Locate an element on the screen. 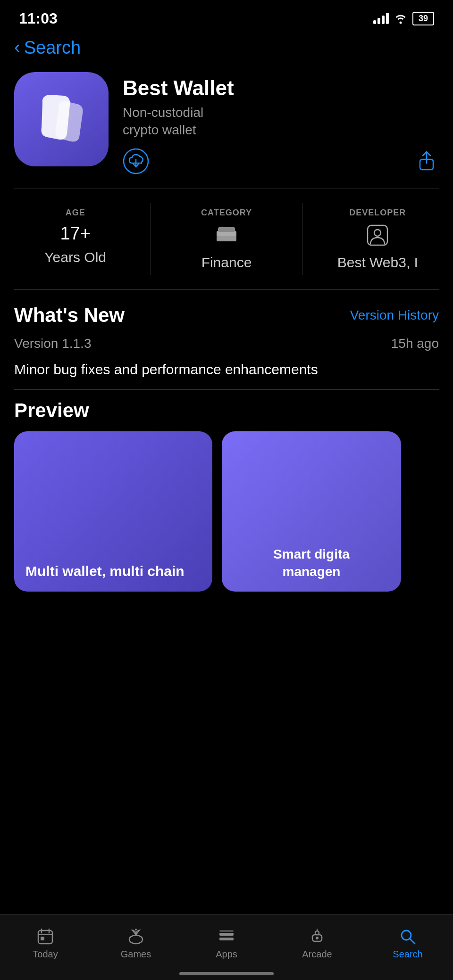  status-bar: 11:03 39 is located at coordinates (226, 16).